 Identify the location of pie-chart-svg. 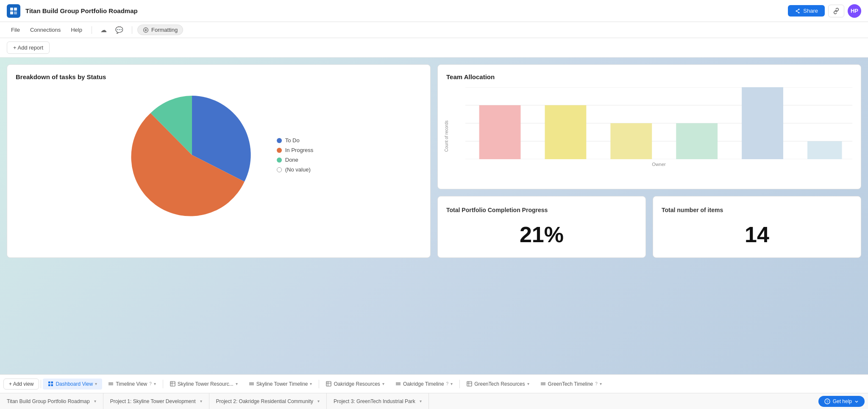
(192, 155).